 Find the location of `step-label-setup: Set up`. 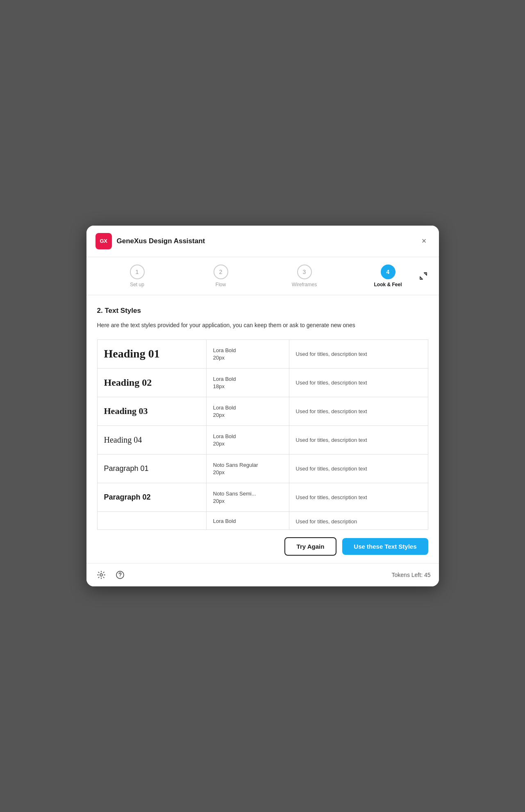

step-label-setup: Set up is located at coordinates (137, 285).